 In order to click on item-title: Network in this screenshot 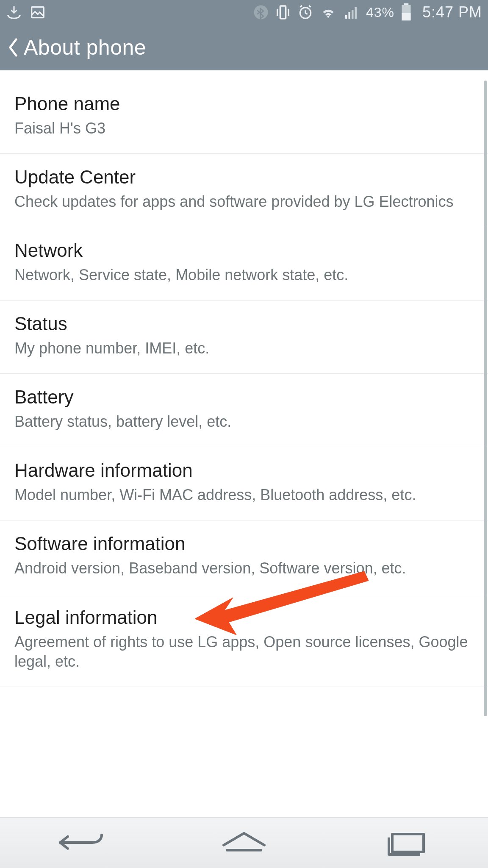, I will do `click(244, 250)`.